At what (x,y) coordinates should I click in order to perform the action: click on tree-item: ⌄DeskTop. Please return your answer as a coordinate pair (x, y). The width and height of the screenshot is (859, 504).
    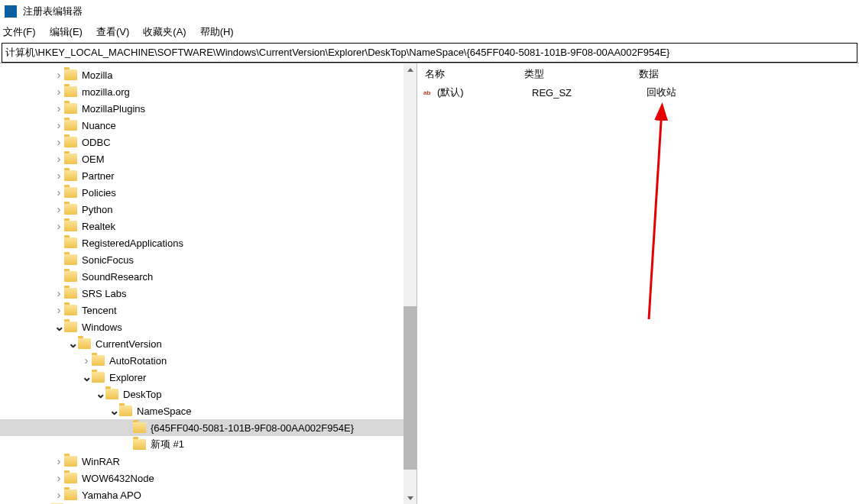
    Looking at the image, I should click on (208, 394).